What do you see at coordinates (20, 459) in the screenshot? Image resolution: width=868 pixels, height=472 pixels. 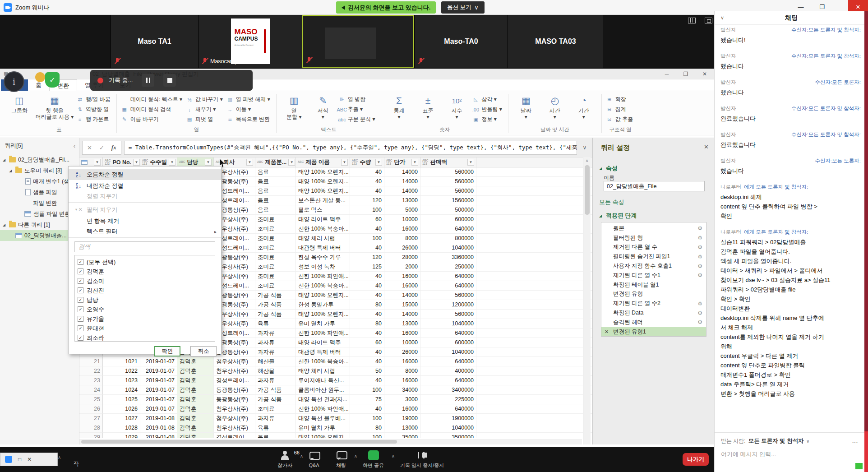 I see `restore-icon: □` at bounding box center [20, 459].